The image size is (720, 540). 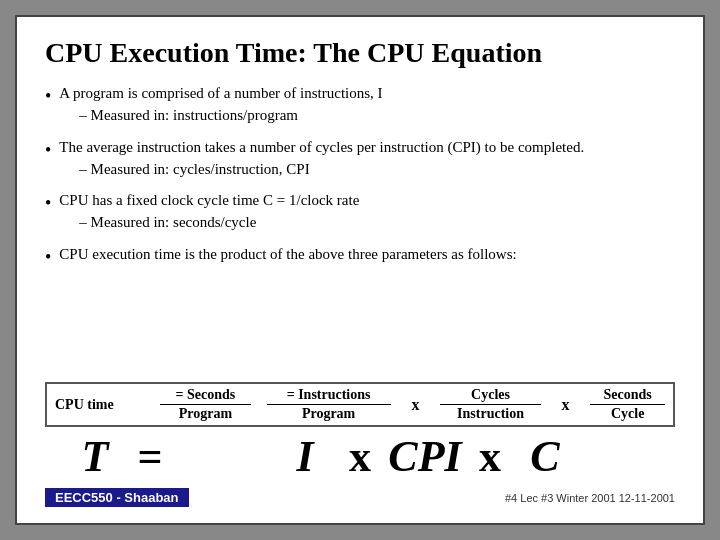 I want to click on equation-table: CPU time = Seconds Program = Instruction…, so click(x=360, y=404).